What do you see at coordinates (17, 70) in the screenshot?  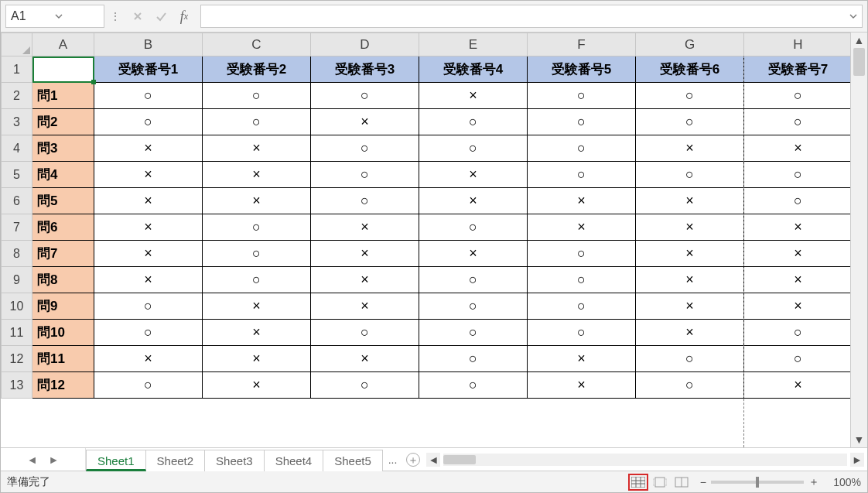 I see `row-header: 1` at bounding box center [17, 70].